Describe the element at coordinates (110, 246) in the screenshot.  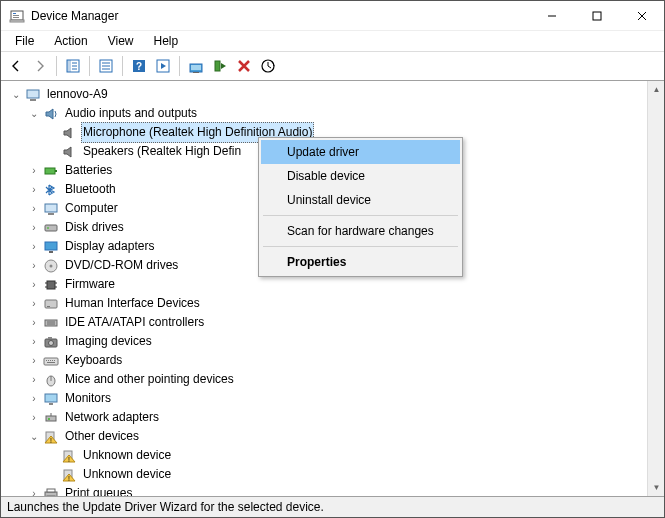
I see `tree-label: Display adapters` at that location.